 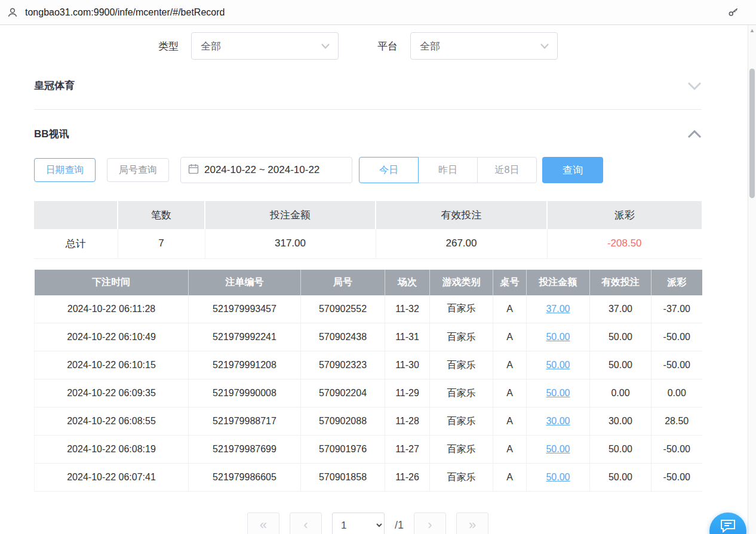 I want to click on section-crown-sports: 皇冠体育, so click(x=368, y=86).